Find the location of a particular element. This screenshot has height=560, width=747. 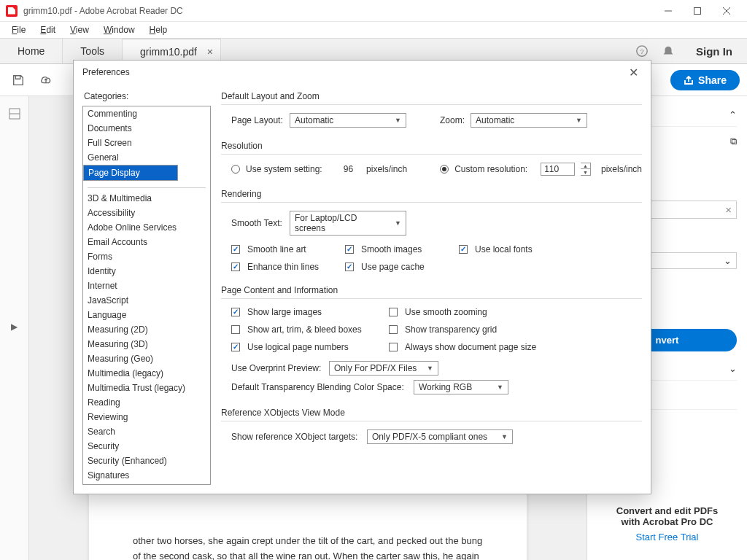

category-item: Signatures is located at coordinates (147, 475).